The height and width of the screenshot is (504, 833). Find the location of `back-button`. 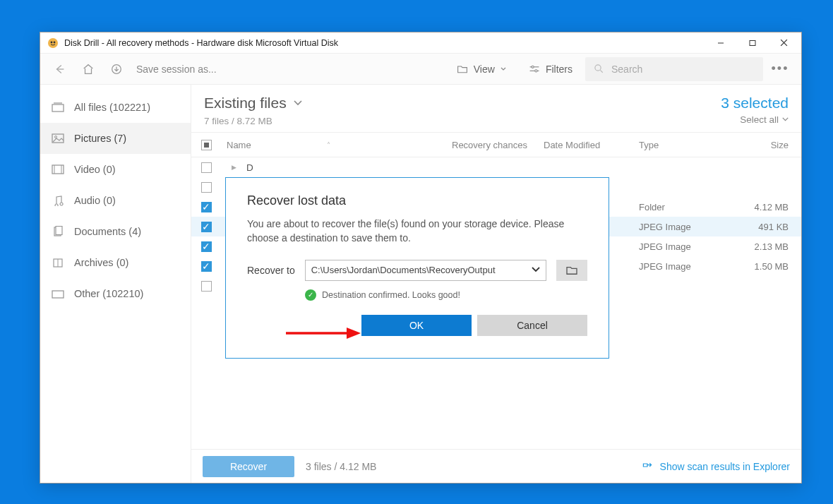

back-button is located at coordinates (60, 69).